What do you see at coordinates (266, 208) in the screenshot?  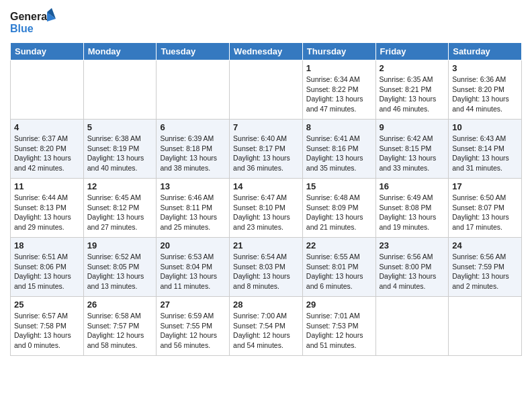 I see `calendar-cell: 14Sunrise: 6:47 AM Sunset: 8:10 PM Dayli…` at bounding box center [266, 208].